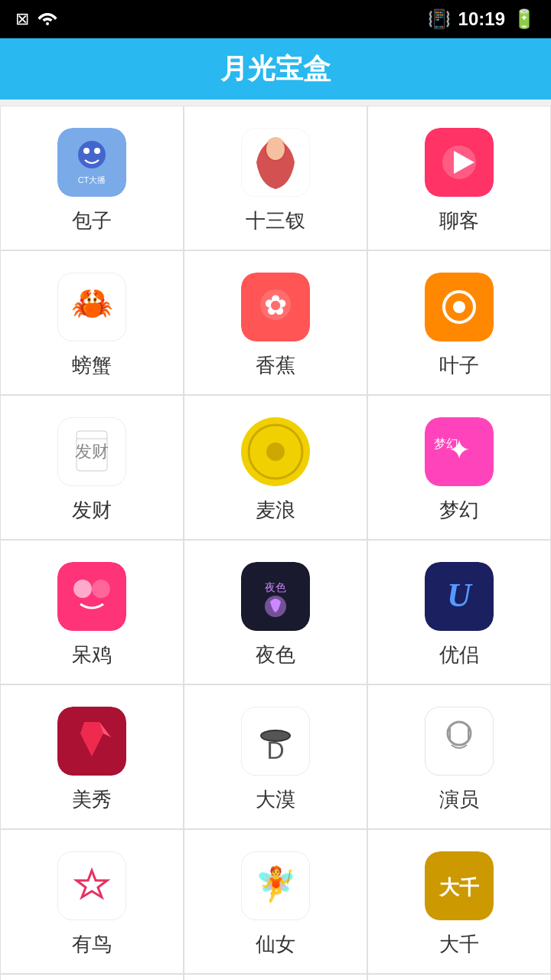  Describe the element at coordinates (92, 612) in the screenshot. I see `app-item-chujji: 呆鸡` at that location.